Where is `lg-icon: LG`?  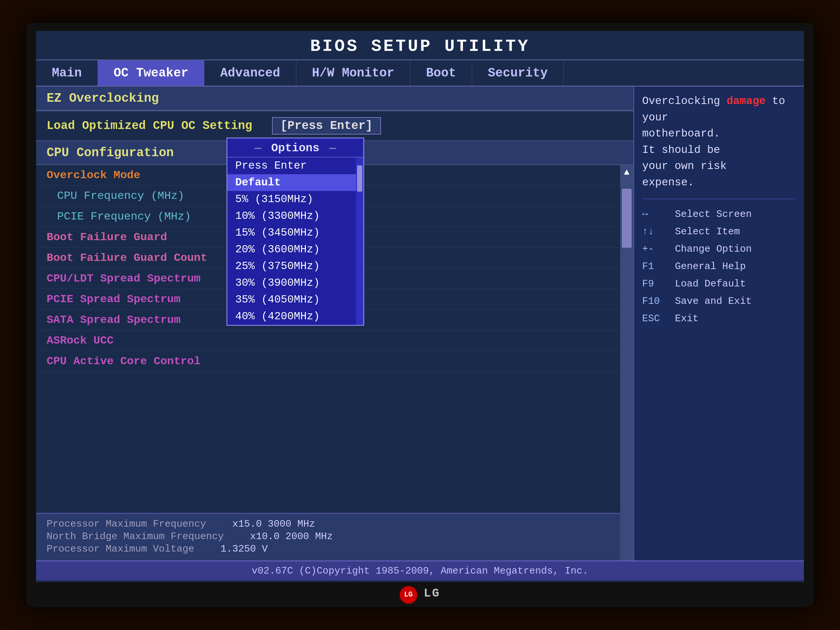 lg-icon: LG is located at coordinates (409, 595).